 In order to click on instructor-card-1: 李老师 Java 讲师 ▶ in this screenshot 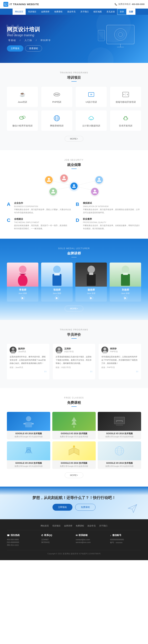, I will do `click(23, 282)`.